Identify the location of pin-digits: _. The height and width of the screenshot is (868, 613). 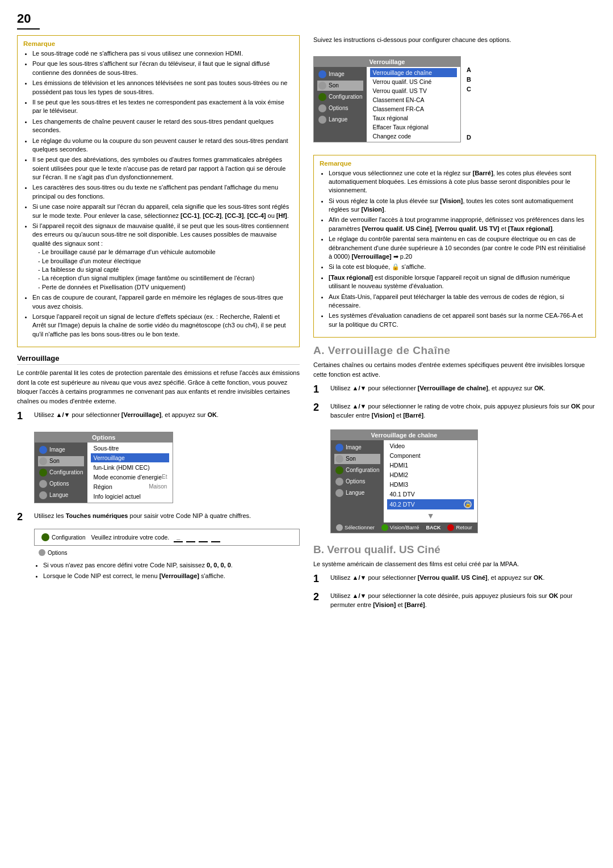
(197, 537).